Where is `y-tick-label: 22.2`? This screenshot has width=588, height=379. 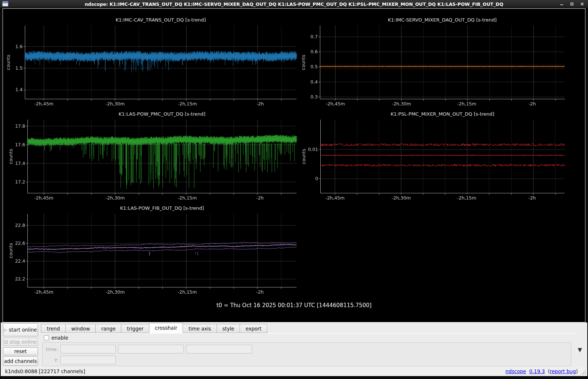
y-tick-label: 22.2 is located at coordinates (17, 279).